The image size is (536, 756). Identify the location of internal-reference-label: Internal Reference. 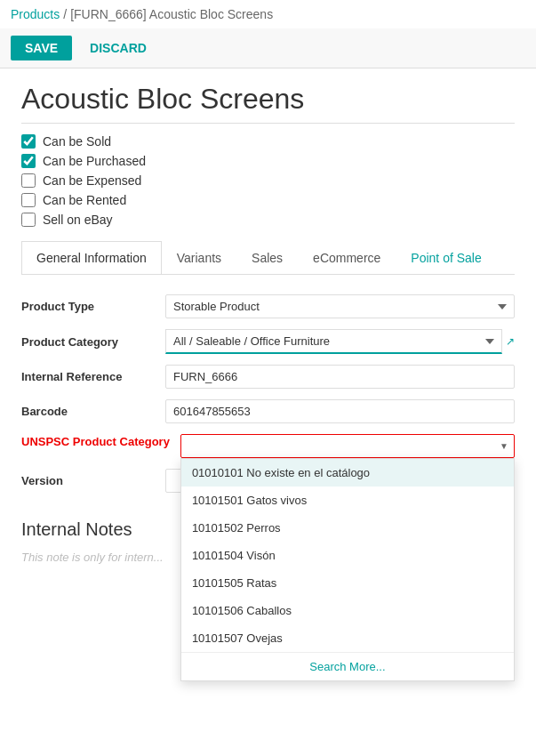
(88, 377).